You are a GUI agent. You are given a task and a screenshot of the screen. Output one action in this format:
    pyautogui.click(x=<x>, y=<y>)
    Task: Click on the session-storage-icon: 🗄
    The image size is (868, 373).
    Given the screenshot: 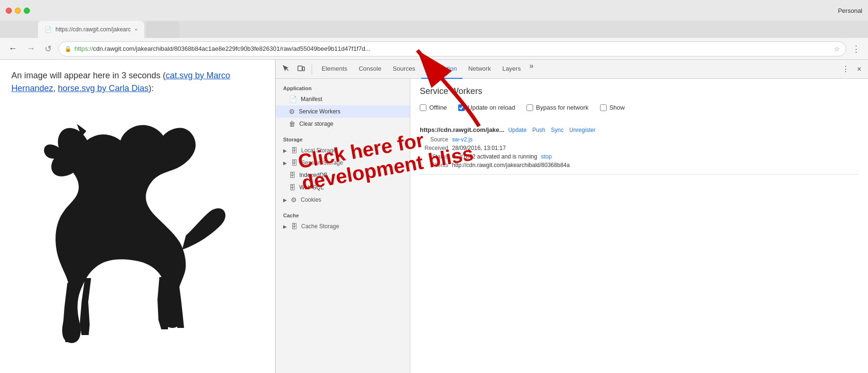 What is the action you would take?
    pyautogui.click(x=294, y=163)
    